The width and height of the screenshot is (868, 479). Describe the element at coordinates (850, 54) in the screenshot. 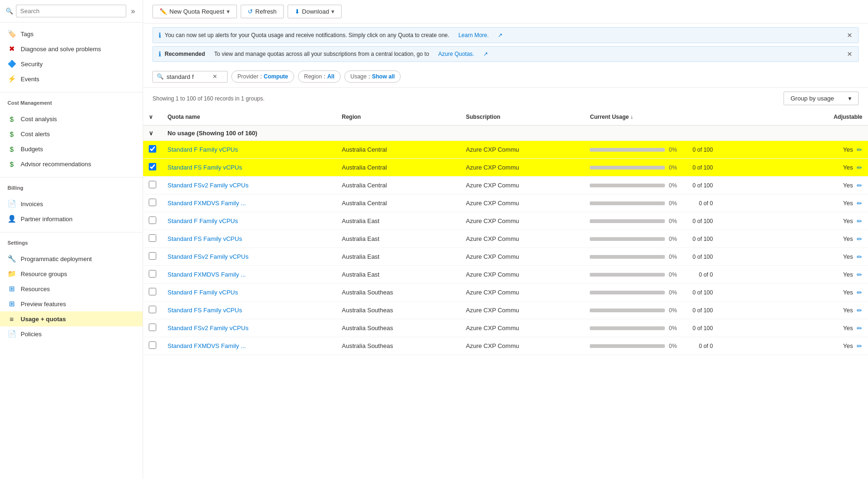

I see `recommended-banner-close-icon: ✕` at that location.